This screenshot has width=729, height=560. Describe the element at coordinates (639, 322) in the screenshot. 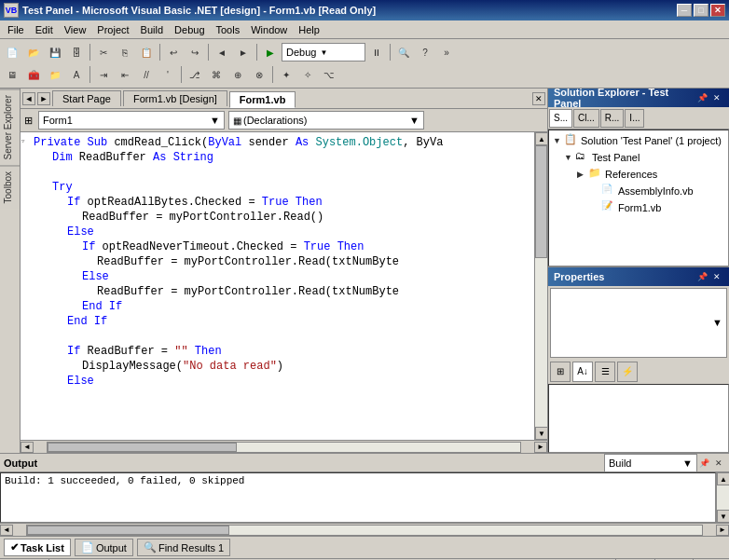

I see `props-object-dropdown: ▼` at that location.